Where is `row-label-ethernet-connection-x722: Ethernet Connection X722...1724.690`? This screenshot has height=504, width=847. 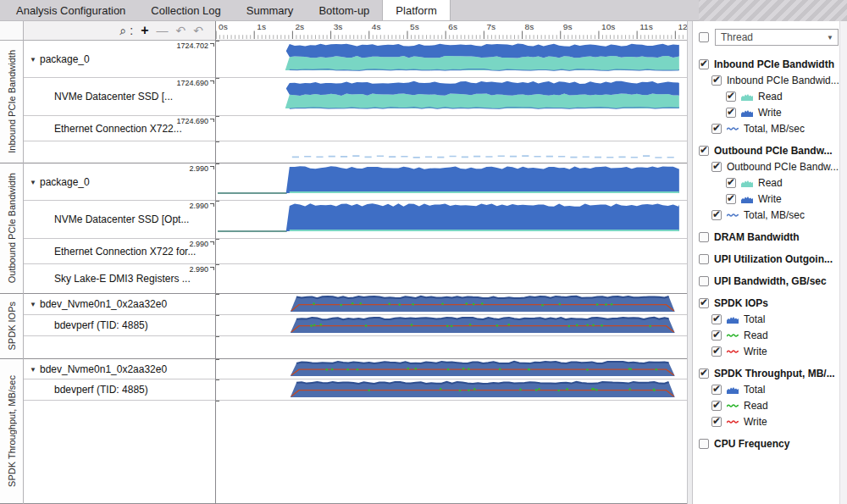 row-label-ethernet-connection-x722: Ethernet Connection X722...1724.690 is located at coordinates (119, 129).